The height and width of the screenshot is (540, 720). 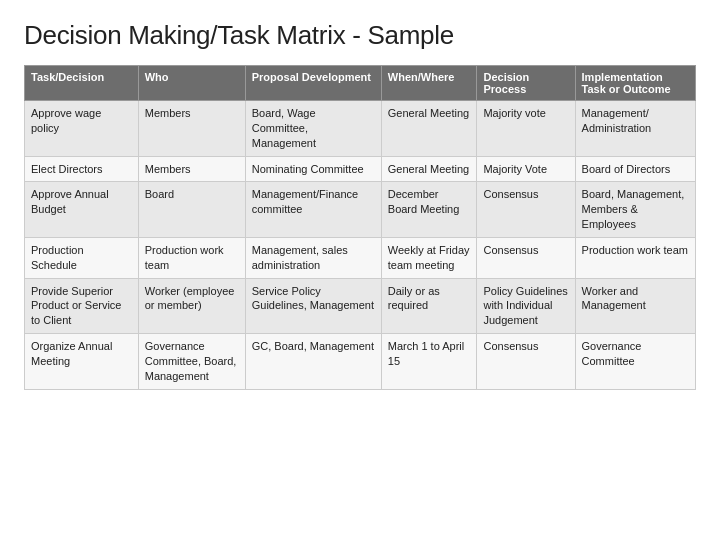 What do you see at coordinates (360, 84) in the screenshot?
I see `table-header-row: Task/Decision Who Proposal Development W…` at bounding box center [360, 84].